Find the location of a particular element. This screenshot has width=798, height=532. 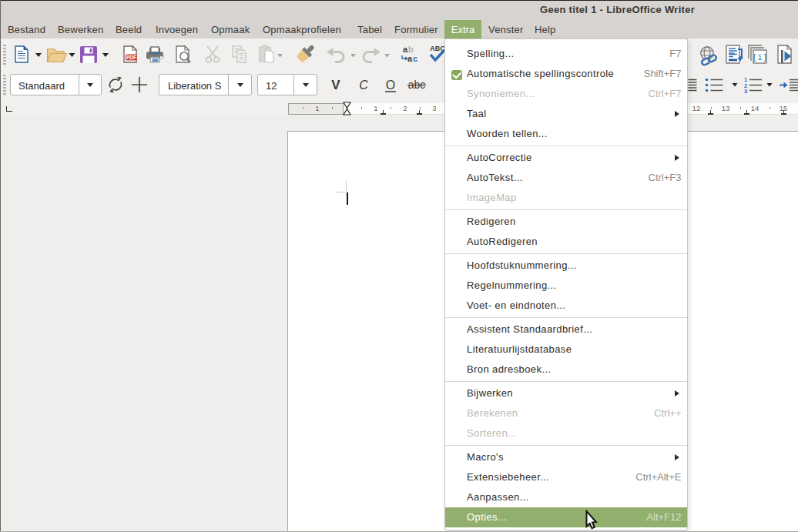

svg-text: b is located at coordinates (411, 49).